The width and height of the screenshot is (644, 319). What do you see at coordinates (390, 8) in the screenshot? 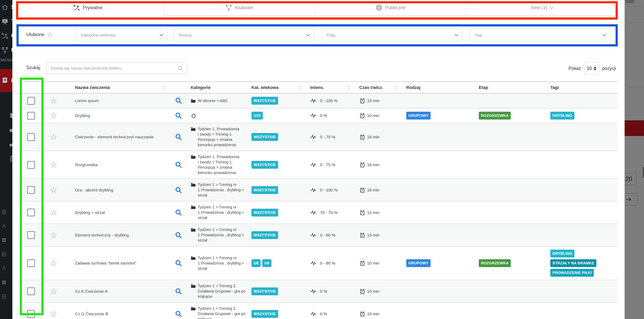
I see `tab-3: Publiczne` at bounding box center [390, 8].